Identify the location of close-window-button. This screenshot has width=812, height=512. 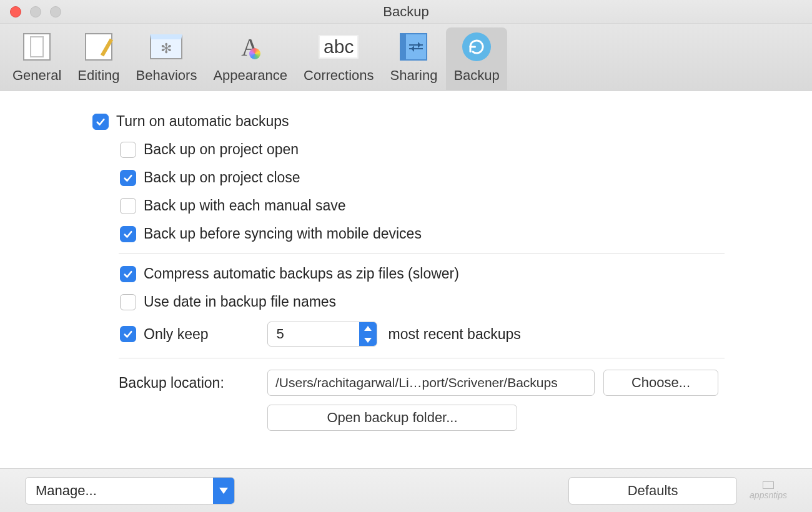
(16, 12).